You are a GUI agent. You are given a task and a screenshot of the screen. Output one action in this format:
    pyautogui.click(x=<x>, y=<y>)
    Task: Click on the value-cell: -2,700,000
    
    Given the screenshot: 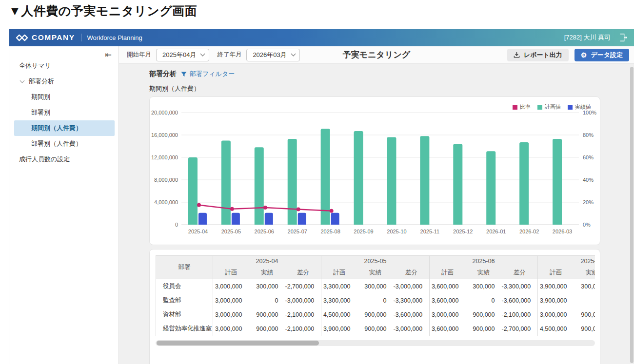 What is the action you would take?
    pyautogui.click(x=303, y=287)
    